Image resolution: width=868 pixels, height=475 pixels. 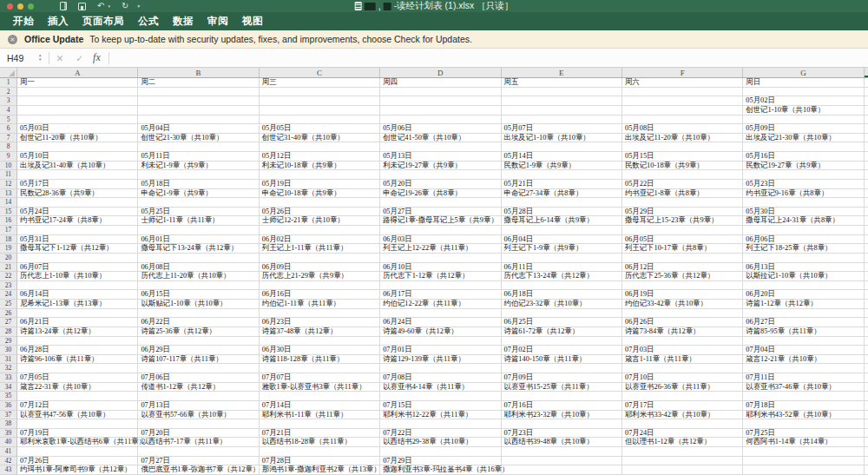 I want to click on cell-G41, so click(x=804, y=452).